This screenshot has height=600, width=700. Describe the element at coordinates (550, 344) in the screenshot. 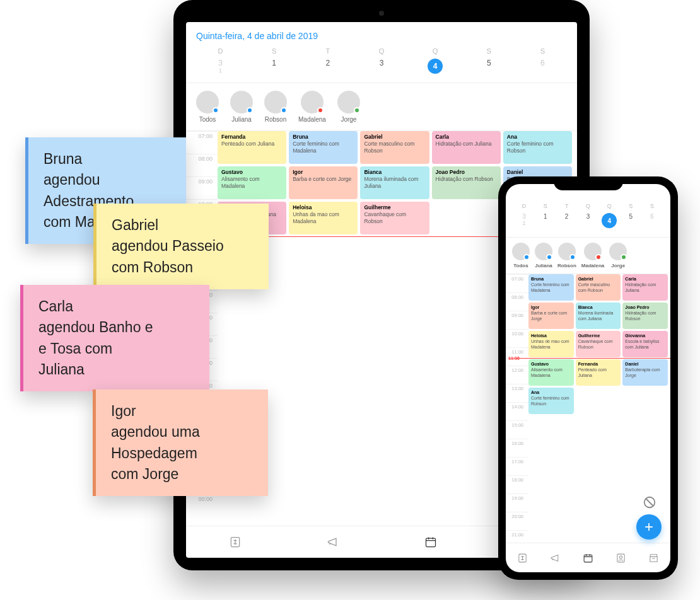

I see `event-detail: Unhas de mao com Madalena` at that location.